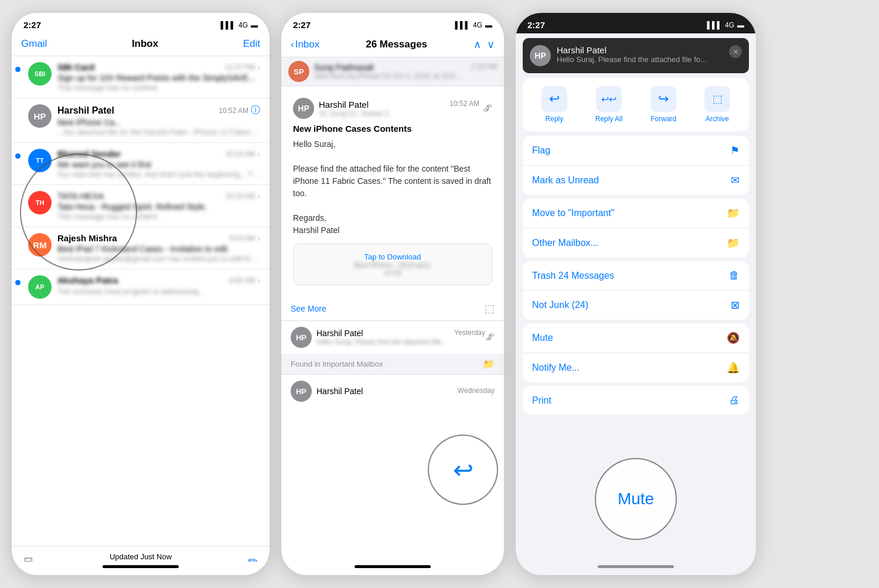 This screenshot has height=588, width=879. What do you see at coordinates (636, 104) in the screenshot?
I see `action-buttons-row: ↩ Reply ↩↩ Reply All ↪ Forward ⬚ Archive` at bounding box center [636, 104].